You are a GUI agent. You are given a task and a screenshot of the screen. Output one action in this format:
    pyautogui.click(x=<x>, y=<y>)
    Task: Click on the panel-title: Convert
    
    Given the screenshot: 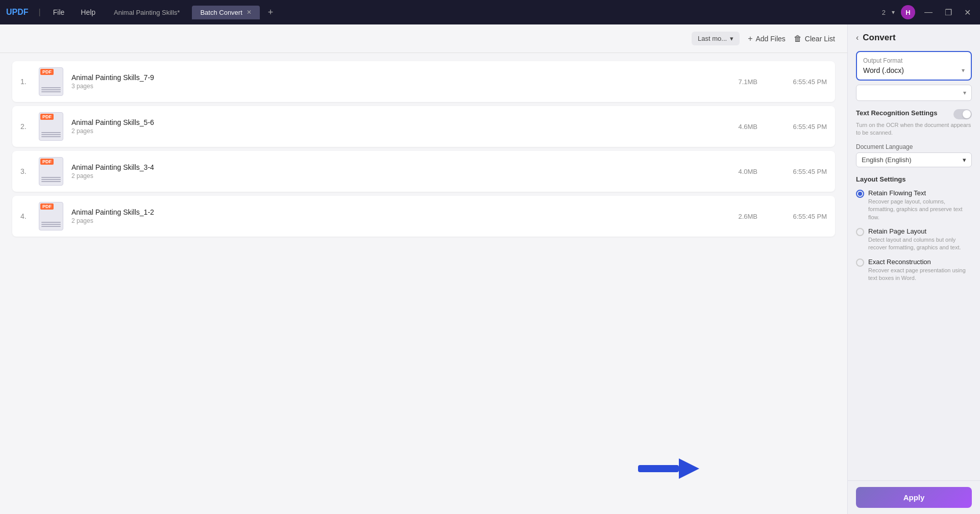 What is the action you would take?
    pyautogui.click(x=879, y=38)
    